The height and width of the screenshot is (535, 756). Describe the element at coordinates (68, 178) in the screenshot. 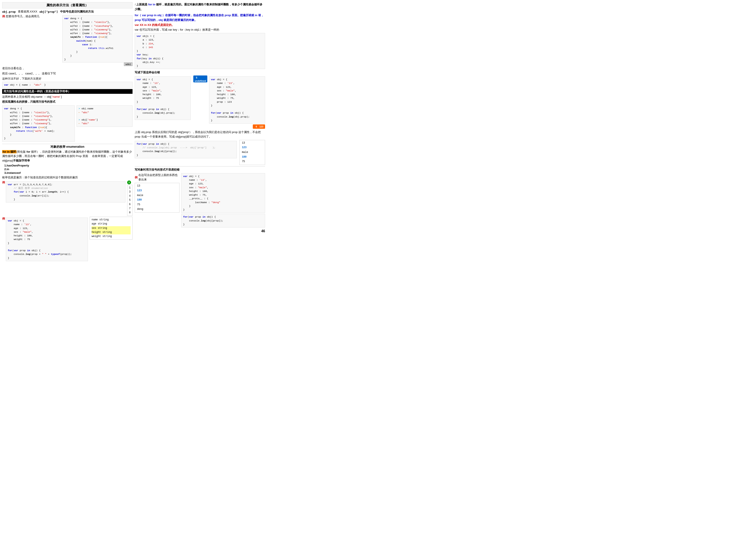

I see `instanceof-desc: 枚举也就是遍历：挨个知道信息的过程就叫这个数据组的遍历` at that location.